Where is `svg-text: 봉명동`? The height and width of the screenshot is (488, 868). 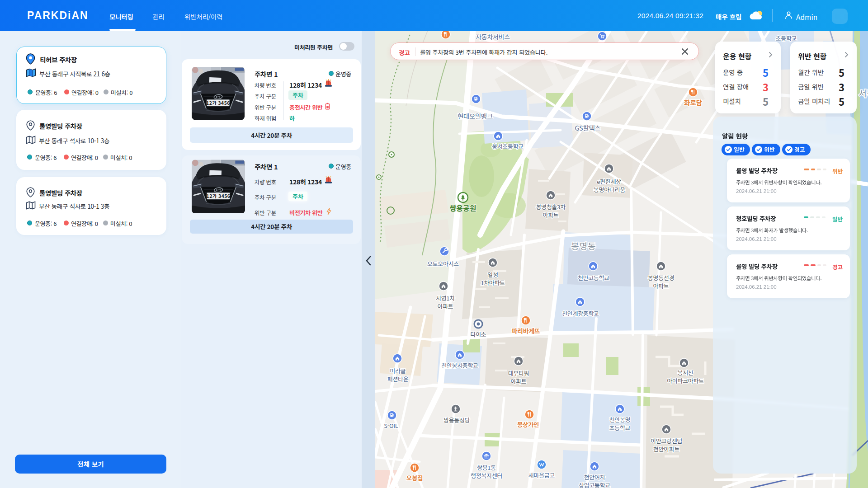
svg-text: 봉명동 is located at coordinates (583, 246).